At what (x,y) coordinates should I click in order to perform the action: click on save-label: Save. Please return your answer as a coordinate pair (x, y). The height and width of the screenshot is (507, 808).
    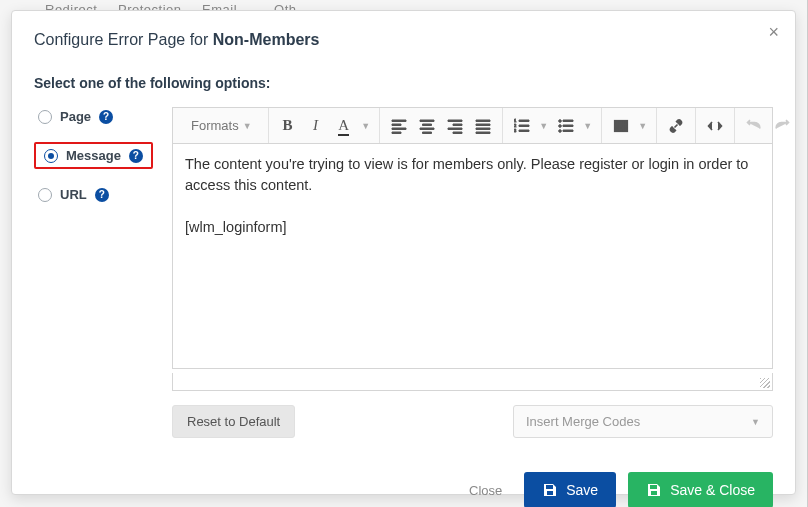
    Looking at the image, I should click on (582, 490).